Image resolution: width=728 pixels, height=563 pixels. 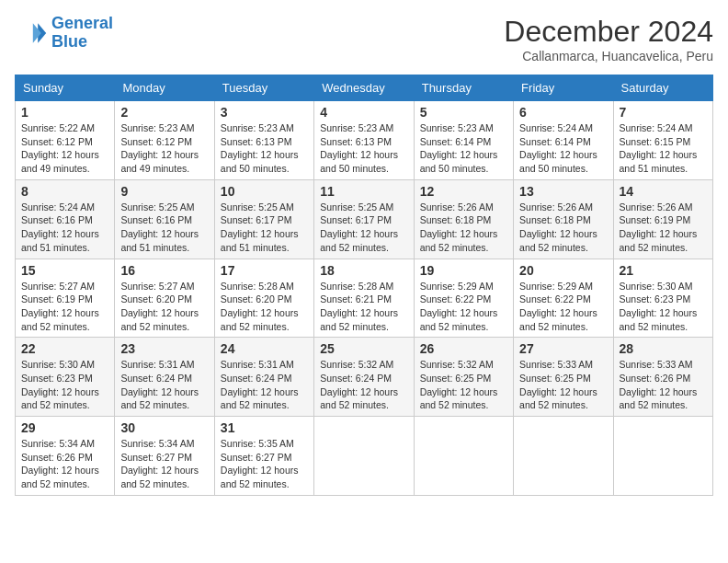 What do you see at coordinates (65, 141) in the screenshot?
I see `calendar-cell: 1Sunrise: 5:22 AM Sunset: 6:12 PM Daylig…` at bounding box center [65, 141].